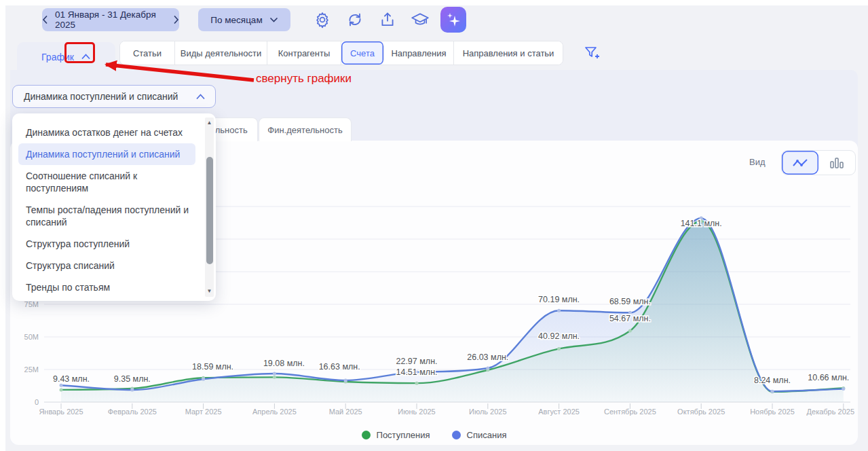 The height and width of the screenshot is (451, 868). What do you see at coordinates (67, 57) in the screenshot?
I see `tab-graph: График` at bounding box center [67, 57].